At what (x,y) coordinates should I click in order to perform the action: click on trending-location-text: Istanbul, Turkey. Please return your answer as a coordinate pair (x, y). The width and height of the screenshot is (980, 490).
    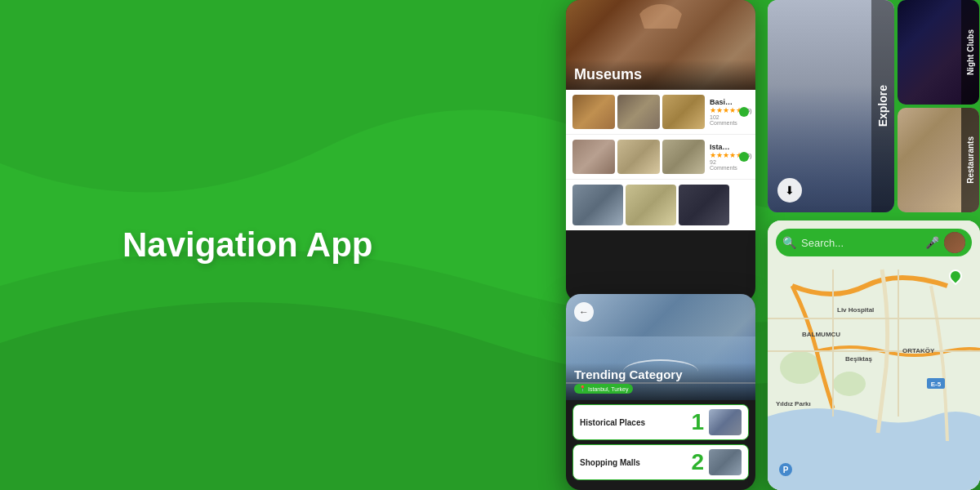
    Looking at the image, I should click on (608, 389).